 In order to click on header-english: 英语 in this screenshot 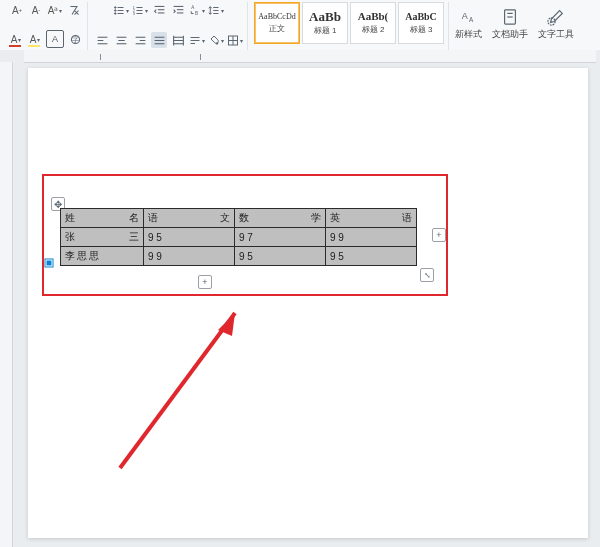, I will do `click(372, 218)`.